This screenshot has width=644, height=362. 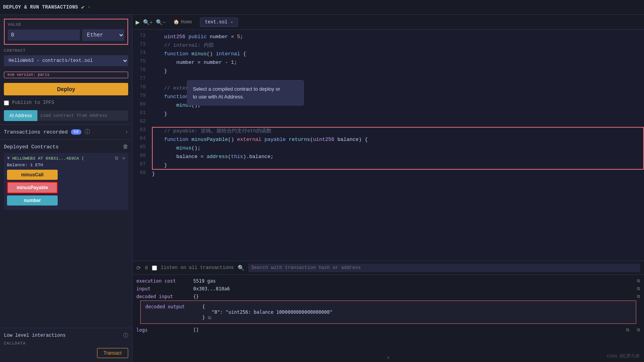 I want to click on at-address-button: At Address, so click(x=21, y=116).